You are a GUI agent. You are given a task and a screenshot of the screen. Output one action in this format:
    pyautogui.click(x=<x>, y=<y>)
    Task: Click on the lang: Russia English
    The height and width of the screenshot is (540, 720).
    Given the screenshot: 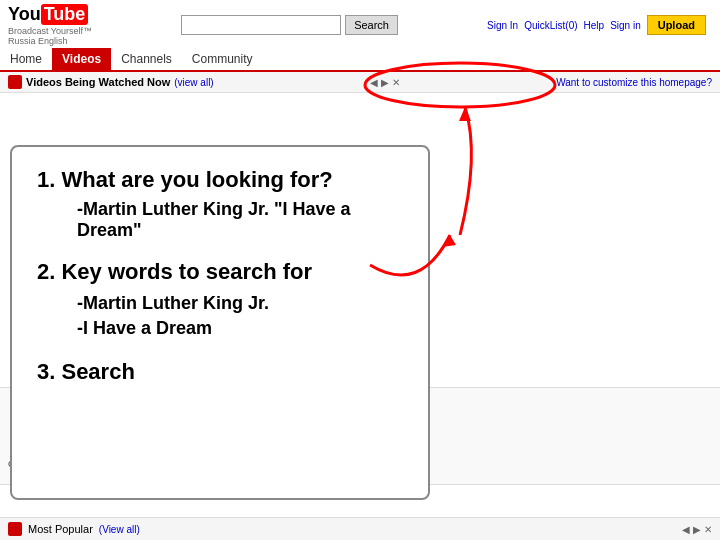 What is the action you would take?
    pyautogui.click(x=50, y=41)
    